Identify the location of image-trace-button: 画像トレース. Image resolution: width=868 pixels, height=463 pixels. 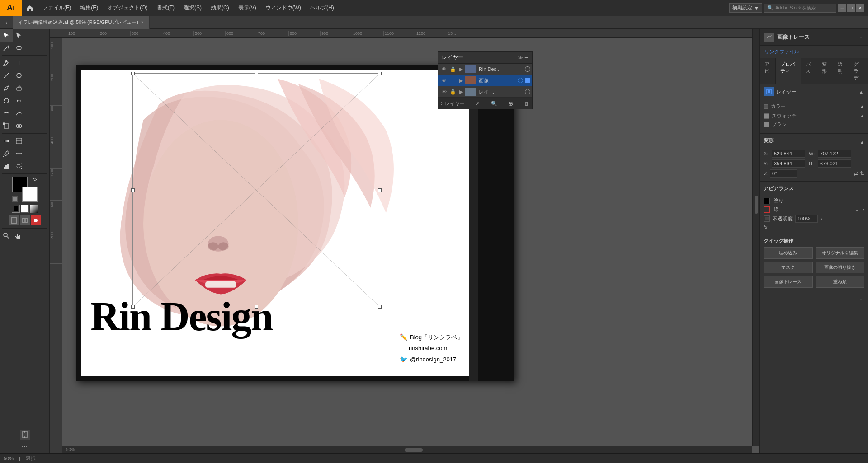
(788, 282).